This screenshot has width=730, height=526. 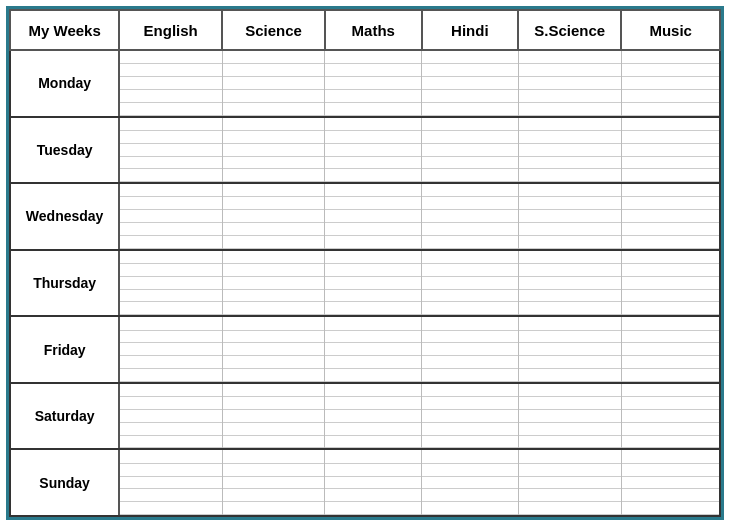 I want to click on day-label-tuesday: Tuesday, so click(x=64, y=150).